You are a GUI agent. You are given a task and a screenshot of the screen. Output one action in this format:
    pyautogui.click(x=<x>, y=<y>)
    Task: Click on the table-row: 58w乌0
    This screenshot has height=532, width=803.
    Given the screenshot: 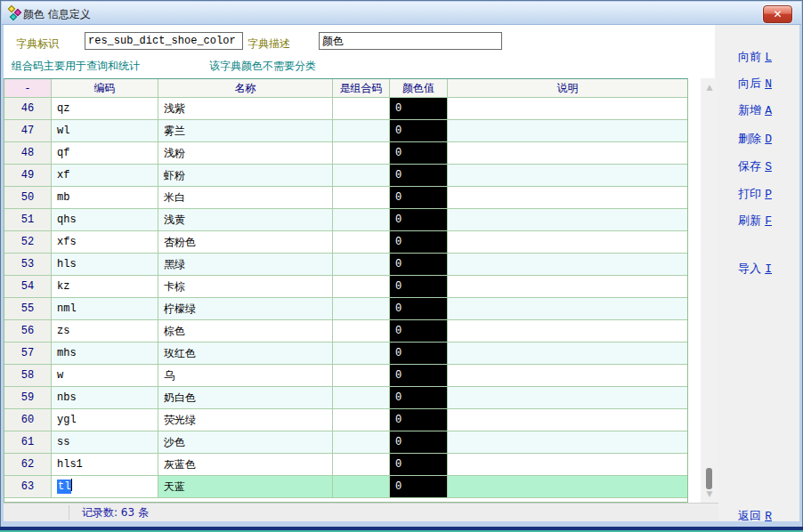 What is the action you would take?
    pyautogui.click(x=345, y=375)
    